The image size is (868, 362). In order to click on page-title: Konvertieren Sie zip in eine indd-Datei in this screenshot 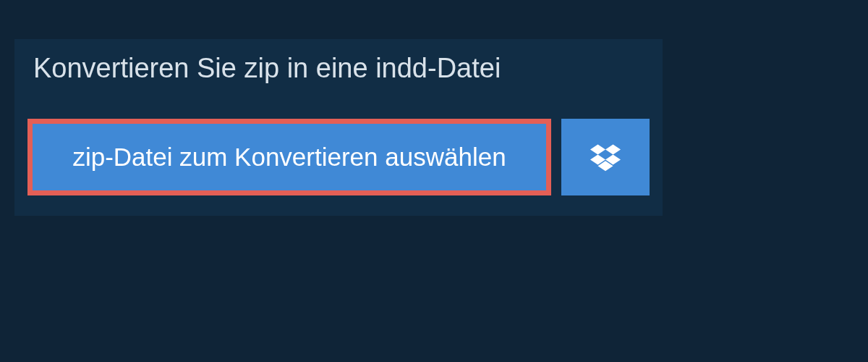, I will do `click(267, 69)`.